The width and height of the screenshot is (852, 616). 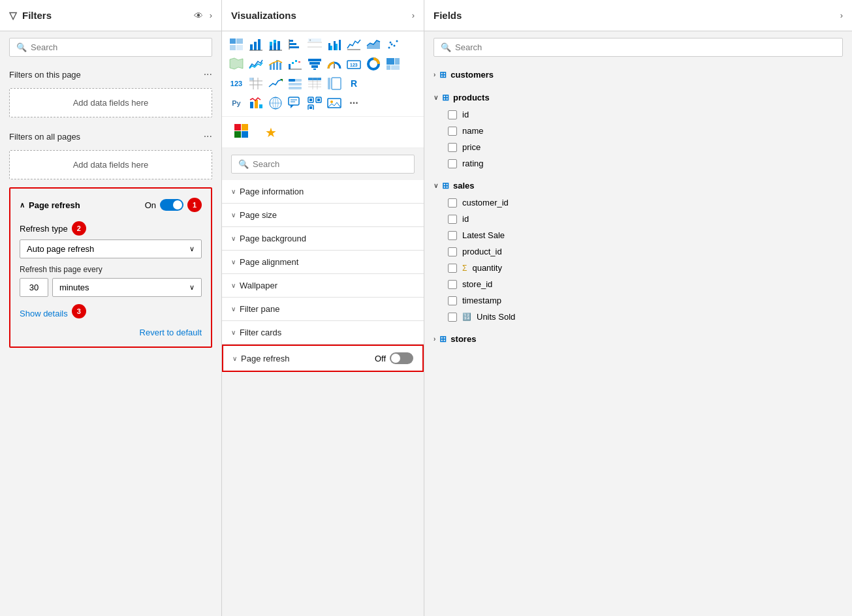 I want to click on field-sales-id: id, so click(x=639, y=219).